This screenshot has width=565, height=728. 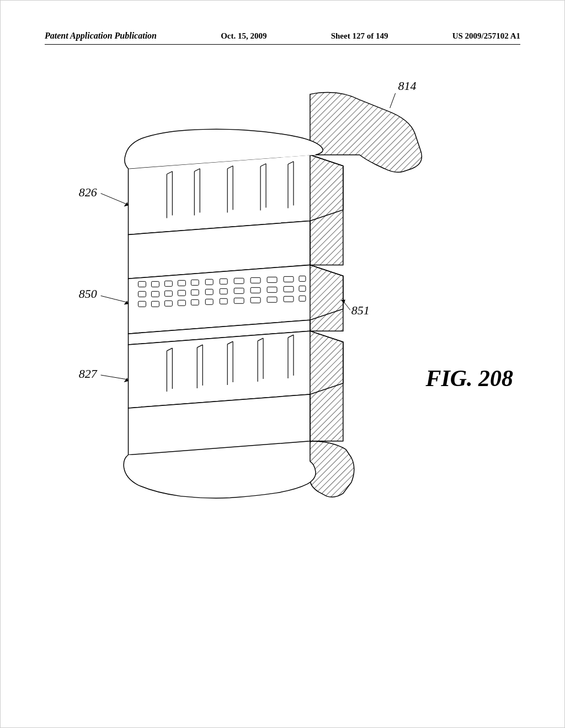 I want to click on publication-title: Patent Application Publication, so click(x=100, y=36).